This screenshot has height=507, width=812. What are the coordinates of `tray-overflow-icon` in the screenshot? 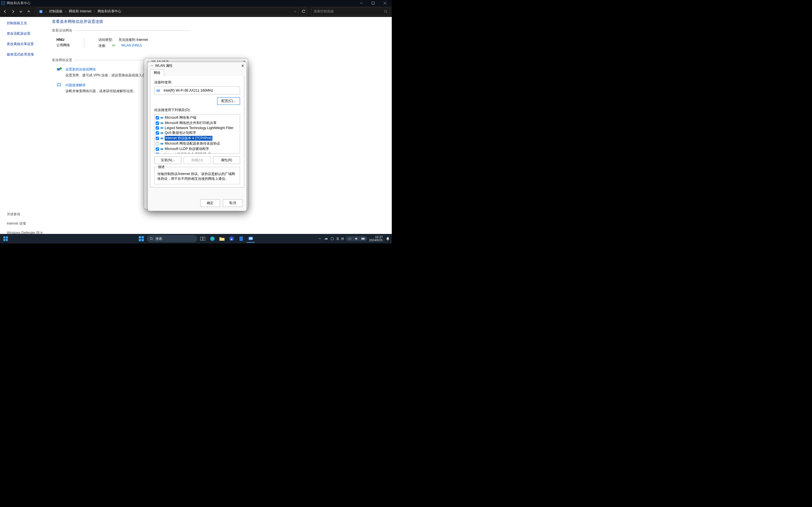 It's located at (320, 239).